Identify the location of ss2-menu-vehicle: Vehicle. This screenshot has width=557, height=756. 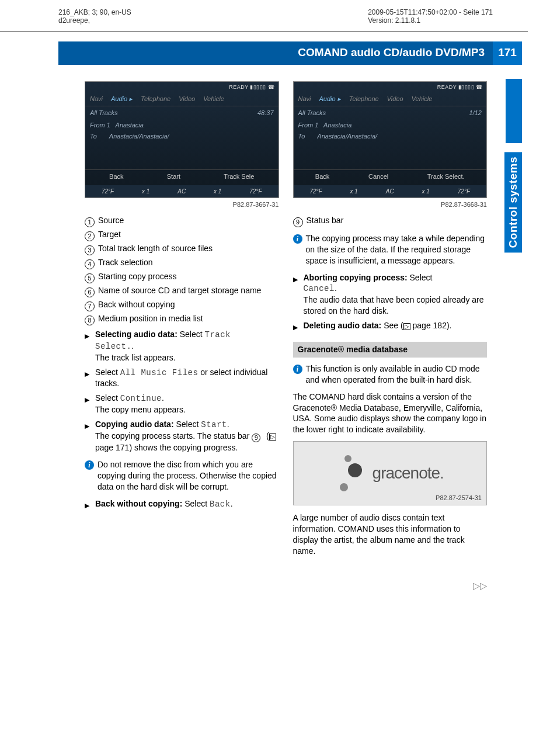
(422, 99).